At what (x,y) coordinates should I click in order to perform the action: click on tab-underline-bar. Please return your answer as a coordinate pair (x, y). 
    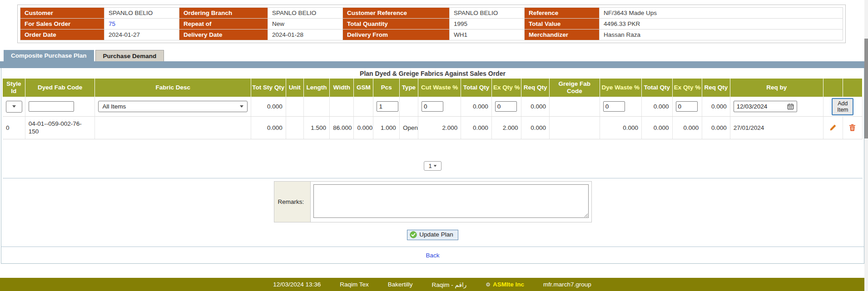
    Looking at the image, I should click on (432, 64).